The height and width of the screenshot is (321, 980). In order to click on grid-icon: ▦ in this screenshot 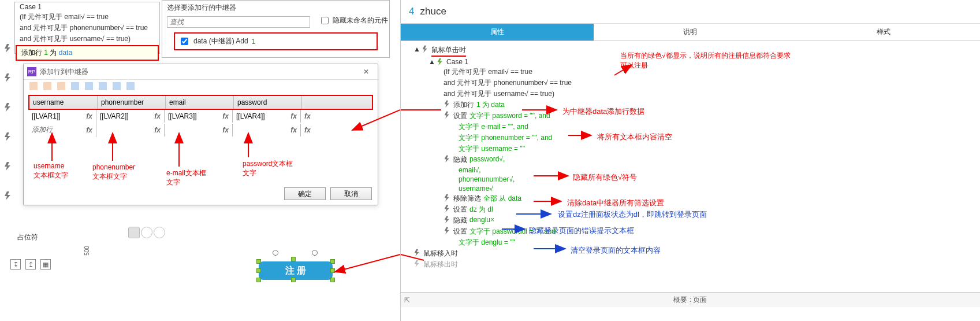, I will do `click(46, 264)`.